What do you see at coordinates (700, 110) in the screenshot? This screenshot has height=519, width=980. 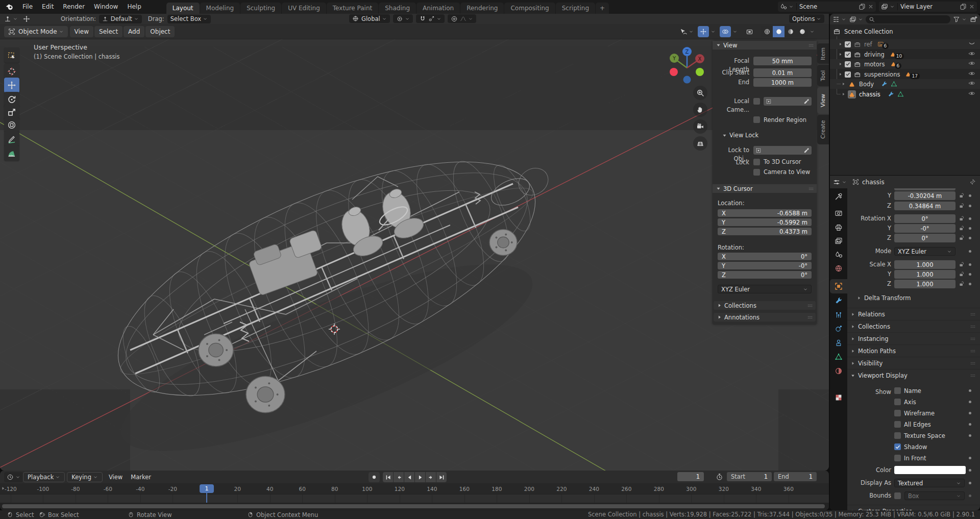 I see `pan-button` at bounding box center [700, 110].